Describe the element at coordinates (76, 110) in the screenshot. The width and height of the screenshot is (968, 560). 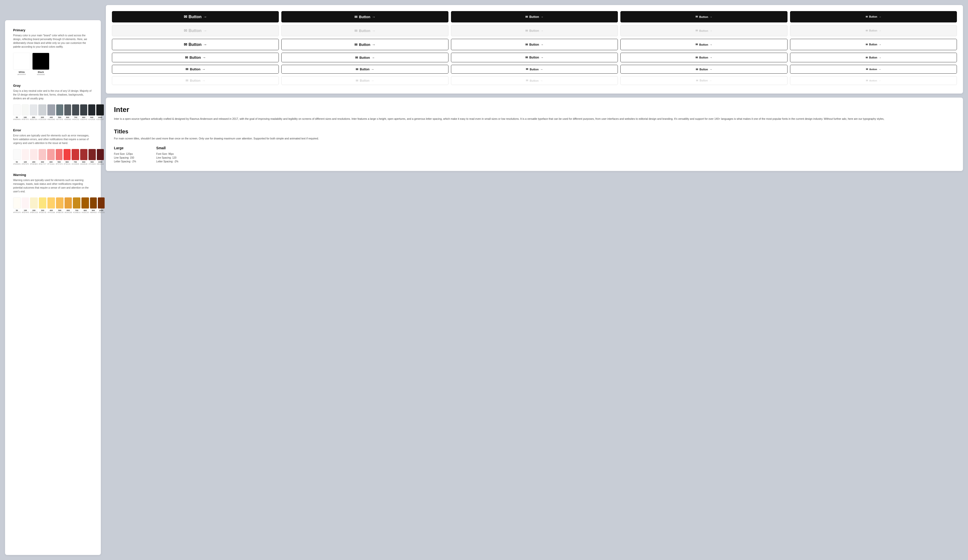
I see `gray-700-box` at that location.